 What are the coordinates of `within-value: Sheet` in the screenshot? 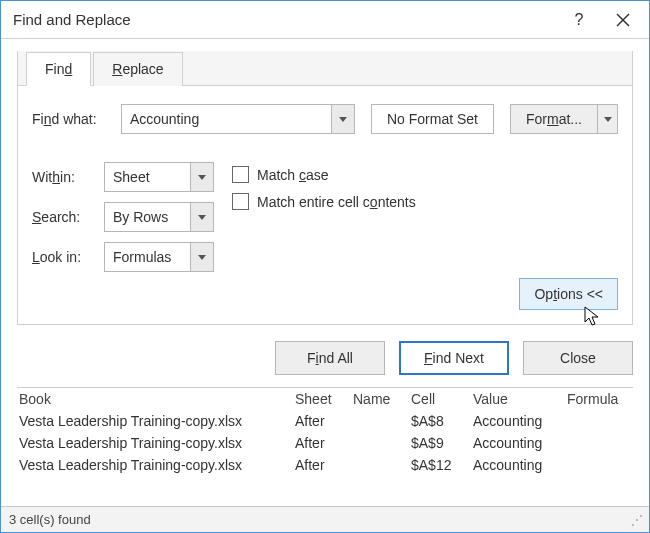 It's located at (147, 177).